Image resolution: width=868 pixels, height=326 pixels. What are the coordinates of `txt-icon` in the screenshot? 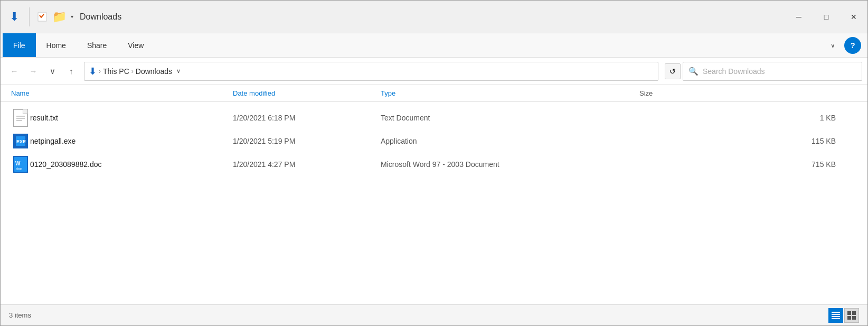 It's located at (21, 118).